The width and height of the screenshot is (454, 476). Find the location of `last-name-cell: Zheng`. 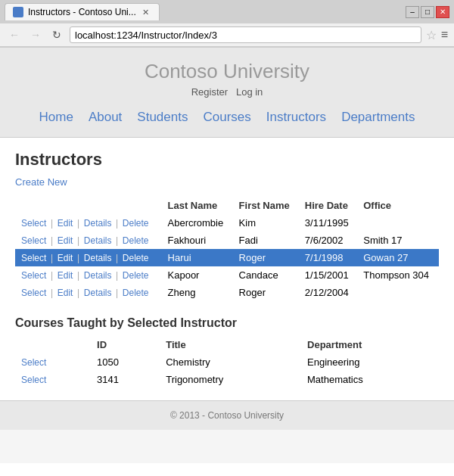

last-name-cell: Zheng is located at coordinates (197, 292).